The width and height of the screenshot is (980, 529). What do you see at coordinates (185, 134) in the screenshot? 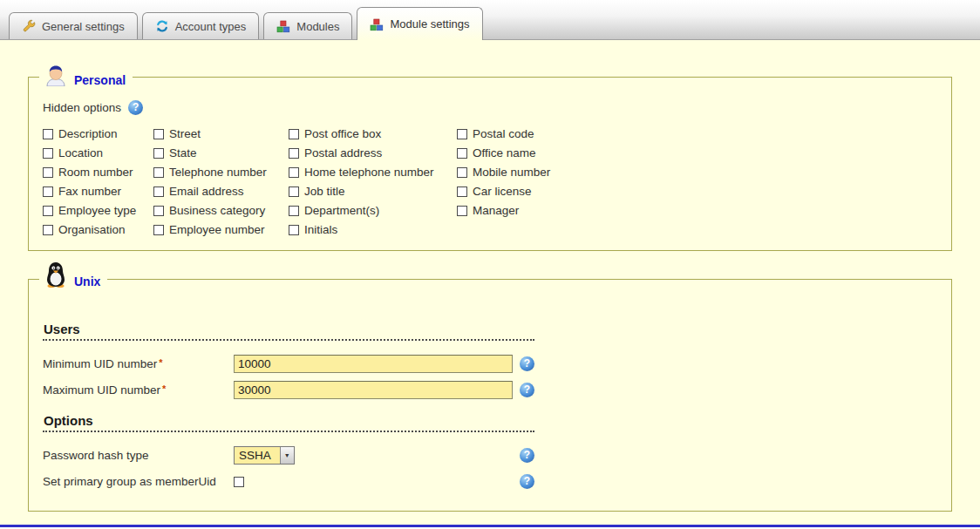
I see `checkbox-label: Street` at bounding box center [185, 134].